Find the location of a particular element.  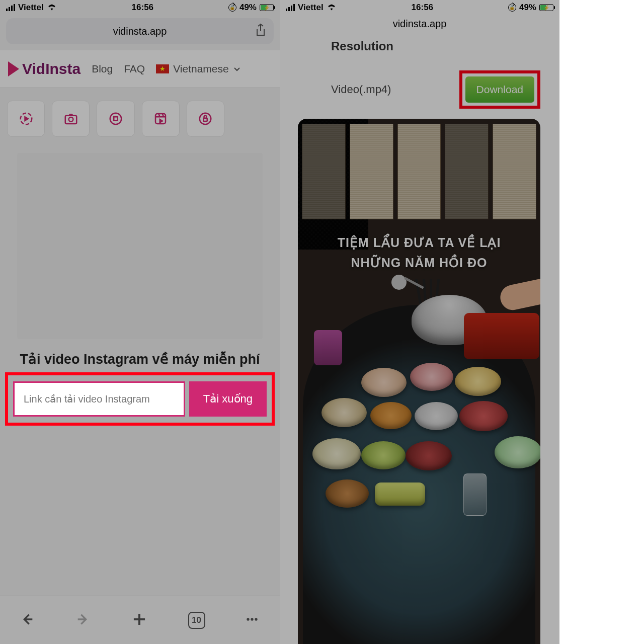

download-button: Download is located at coordinates (500, 90).